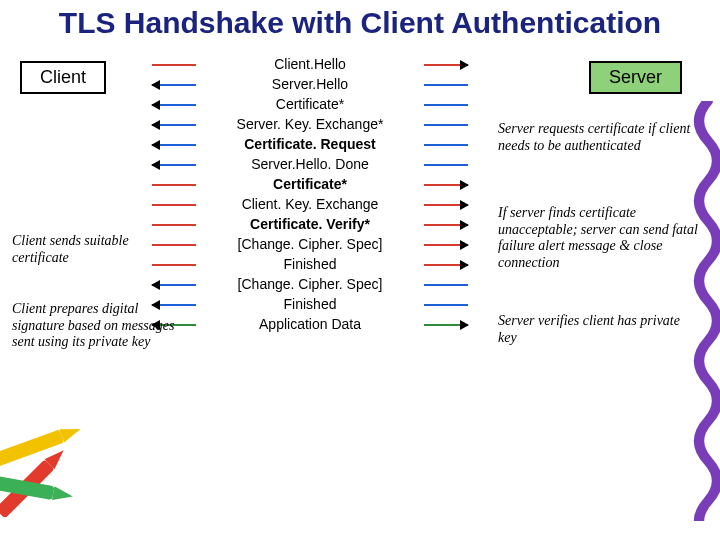 The height and width of the screenshot is (540, 720). What do you see at coordinates (310, 224) in the screenshot?
I see `message-label: Certificate. Verify*` at bounding box center [310, 224].